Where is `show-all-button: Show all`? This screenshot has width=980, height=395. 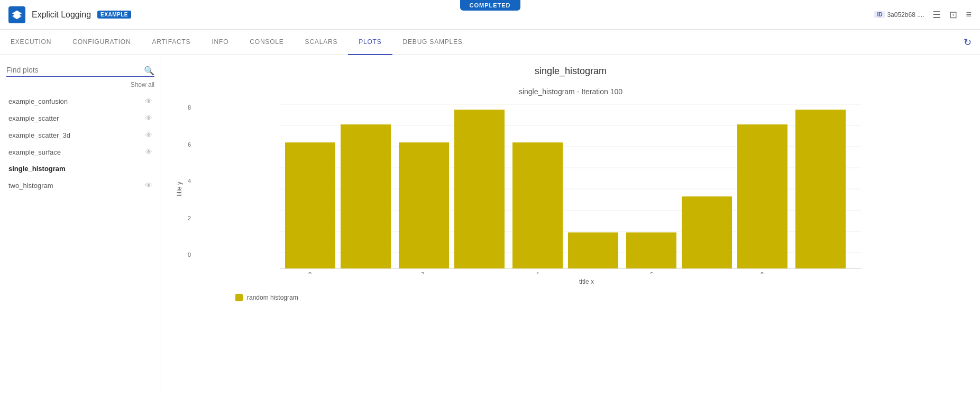 show-all-button: Show all is located at coordinates (143, 85).